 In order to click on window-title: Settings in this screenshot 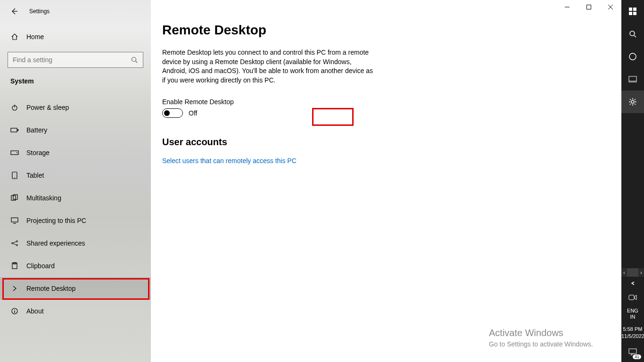, I will do `click(40, 11)`.